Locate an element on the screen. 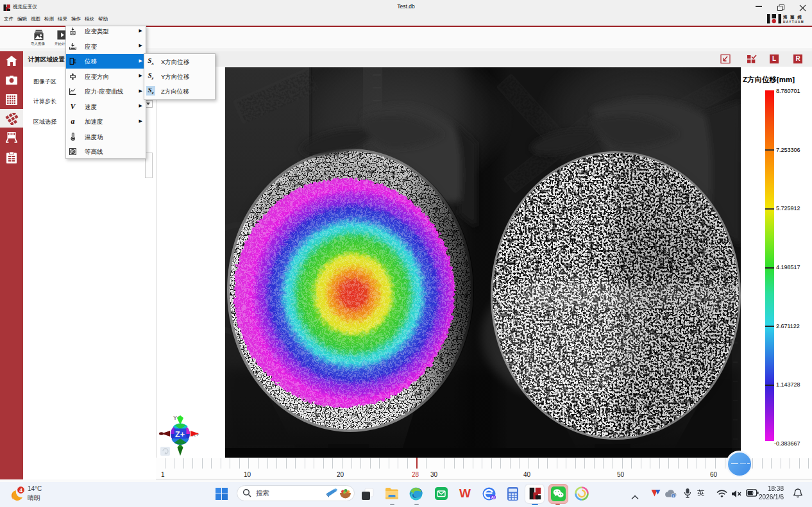 The width and height of the screenshot is (812, 507). svg-text: Z+ is located at coordinates (180, 435).